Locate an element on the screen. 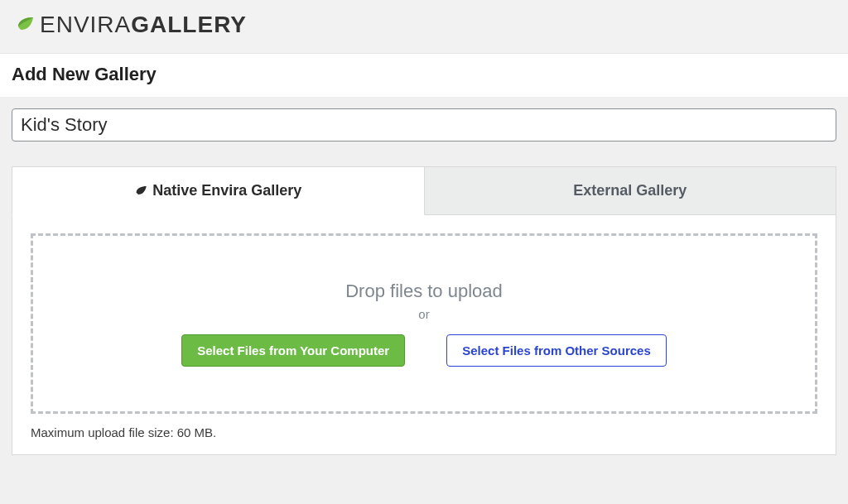 The width and height of the screenshot is (848, 504). logo: ENVIRAGALLERY is located at coordinates (424, 25).